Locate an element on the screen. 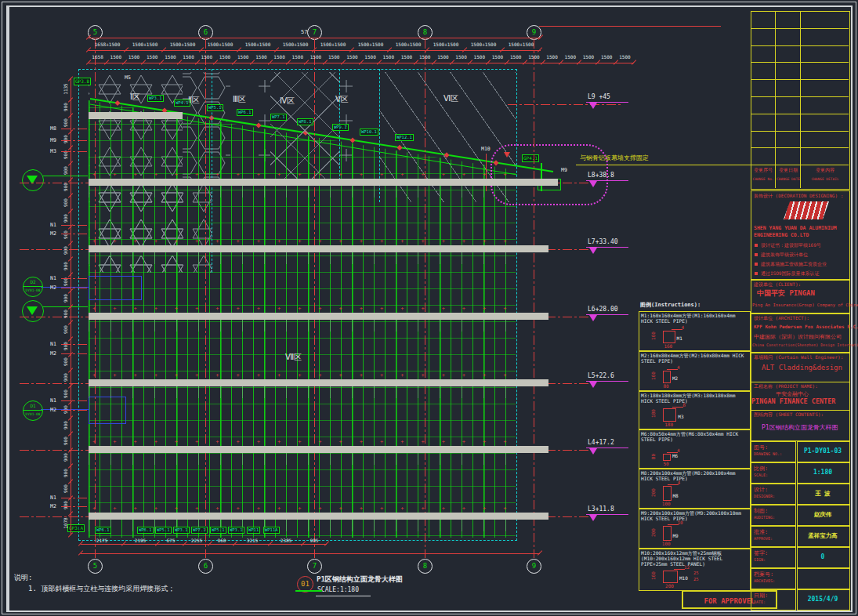 The image size is (858, 616). field-label-en: DRAWING NO.: is located at coordinates (768, 454).